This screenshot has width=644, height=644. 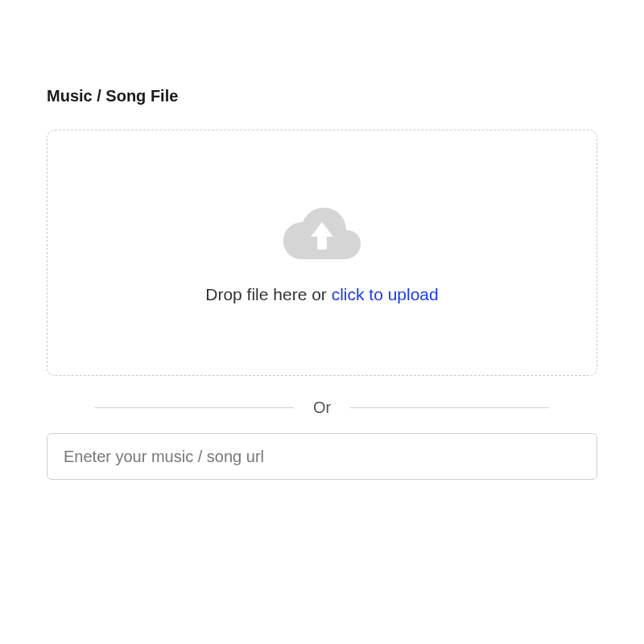 I want to click on music-url-input, so click(x=322, y=456).